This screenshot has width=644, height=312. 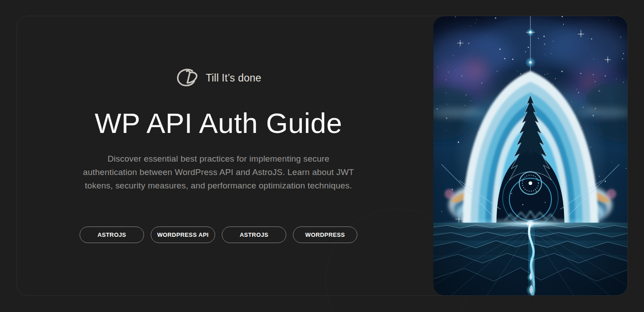 What do you see at coordinates (112, 235) in the screenshot?
I see `tag-astrojs: ASTROJS` at bounding box center [112, 235].